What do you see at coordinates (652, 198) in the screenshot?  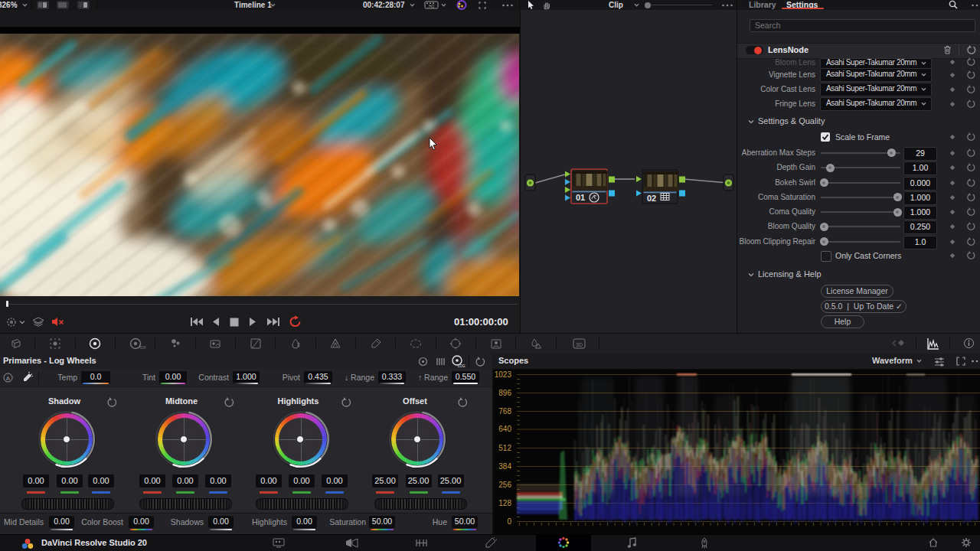 I see `svg-text: 02` at bounding box center [652, 198].